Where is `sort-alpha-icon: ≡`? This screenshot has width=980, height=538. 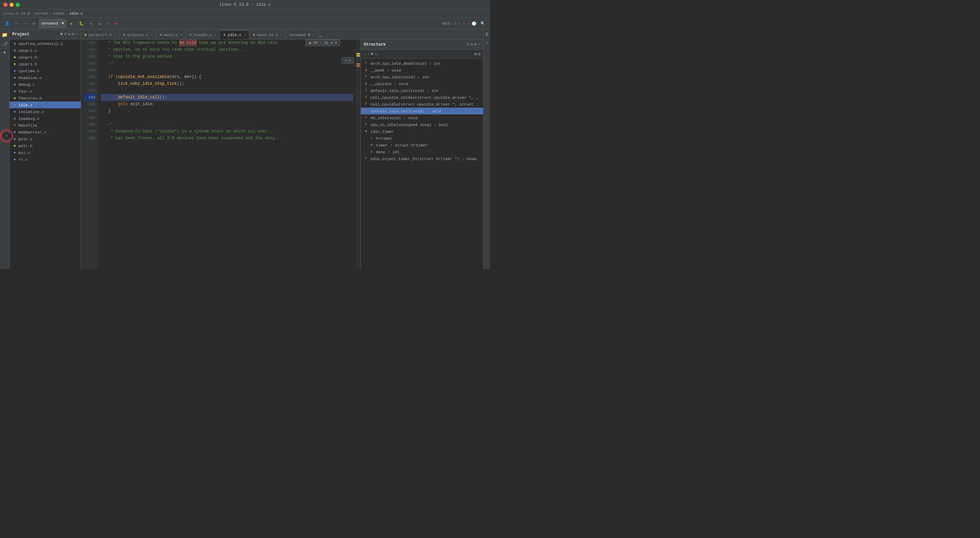 sort-alpha-icon: ≡ is located at coordinates (468, 45).